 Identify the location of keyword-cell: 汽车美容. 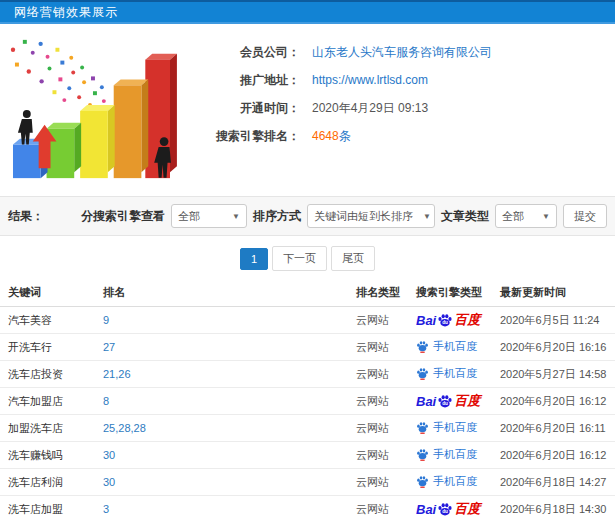
(48, 320).